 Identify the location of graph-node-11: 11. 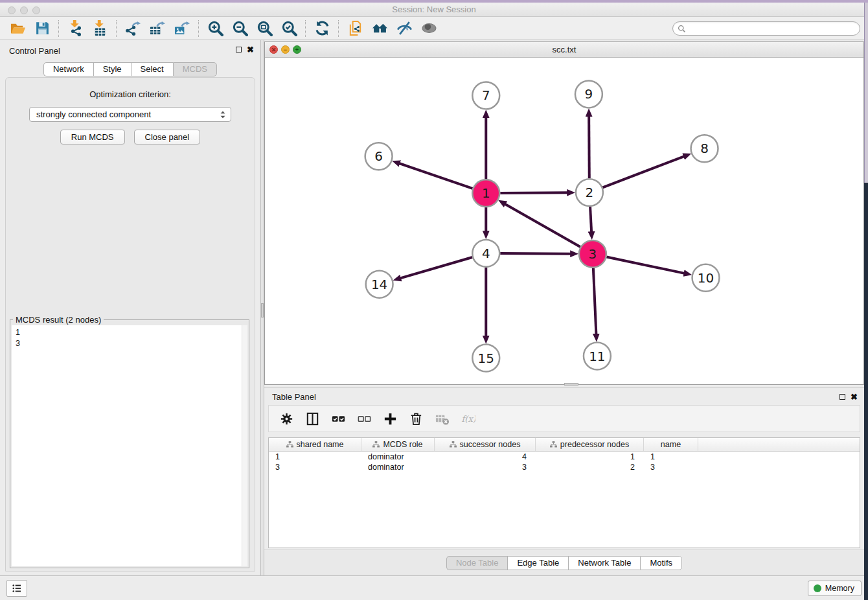
(597, 356).